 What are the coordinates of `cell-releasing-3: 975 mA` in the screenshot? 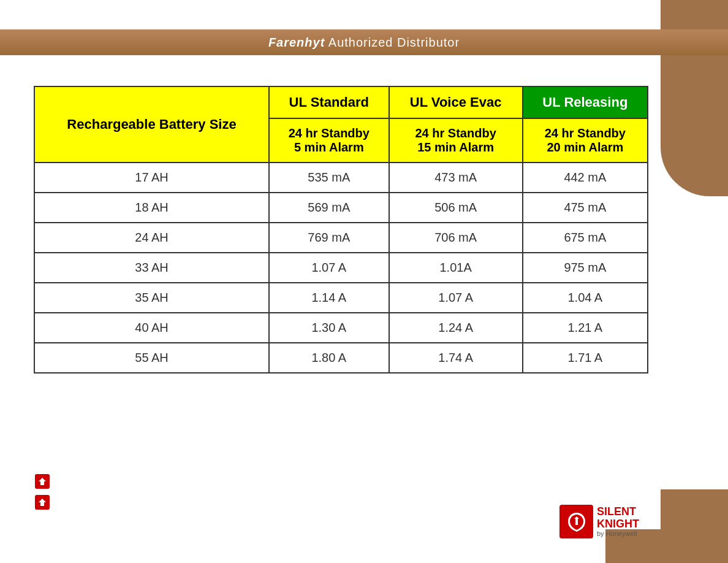 It's located at (585, 267).